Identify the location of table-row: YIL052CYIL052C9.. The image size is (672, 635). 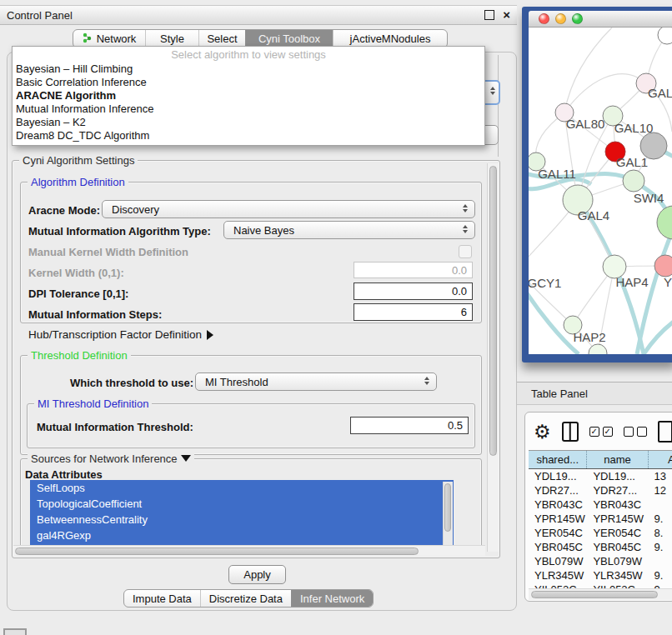
(600, 585).